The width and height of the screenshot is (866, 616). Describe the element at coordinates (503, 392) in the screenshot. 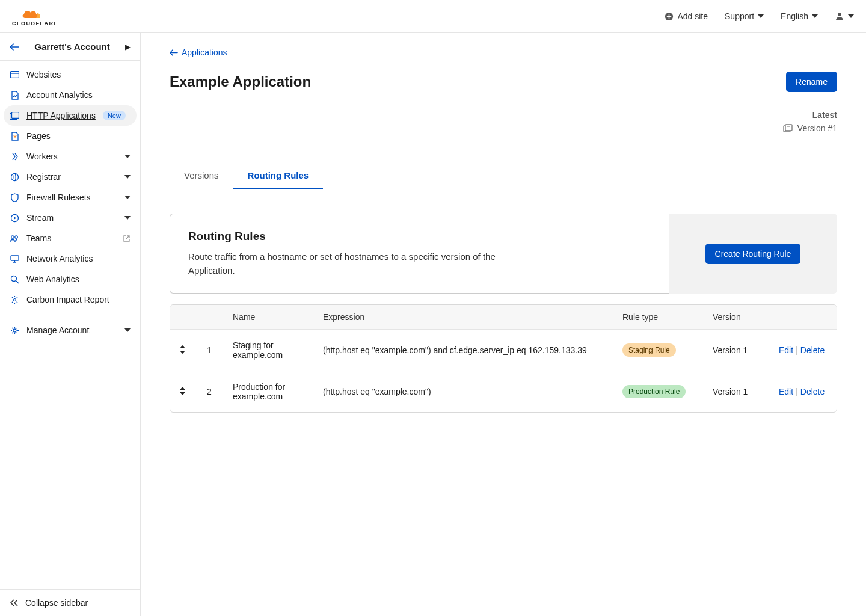

I see `table-row: 2Production for example.com(http.host eq…` at that location.